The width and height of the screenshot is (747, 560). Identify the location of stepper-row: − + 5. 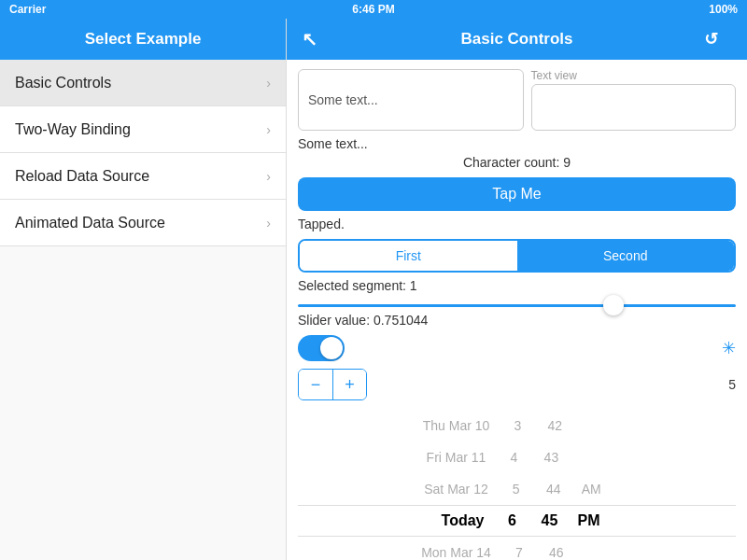
(517, 385).